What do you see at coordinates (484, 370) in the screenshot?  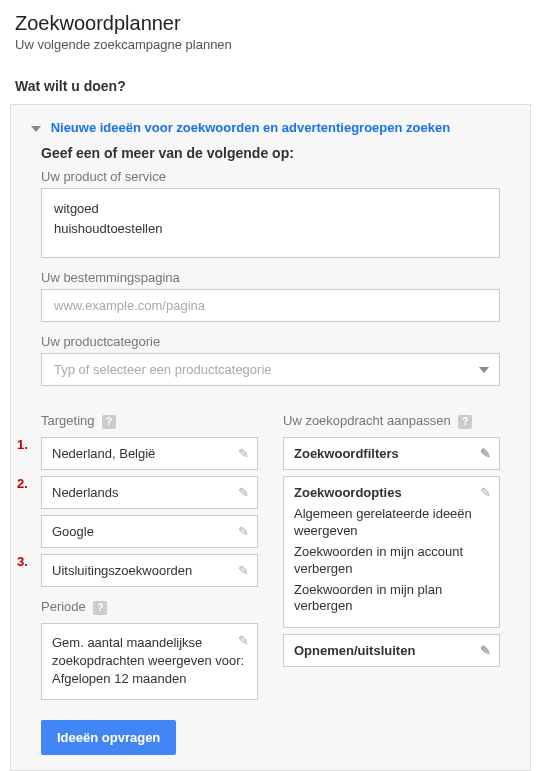 I see `chevron-down-icon` at bounding box center [484, 370].